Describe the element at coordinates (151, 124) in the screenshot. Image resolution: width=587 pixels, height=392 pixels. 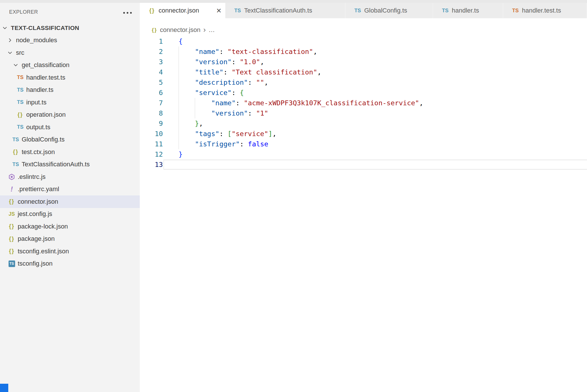
I see `line-number: 9` at that location.